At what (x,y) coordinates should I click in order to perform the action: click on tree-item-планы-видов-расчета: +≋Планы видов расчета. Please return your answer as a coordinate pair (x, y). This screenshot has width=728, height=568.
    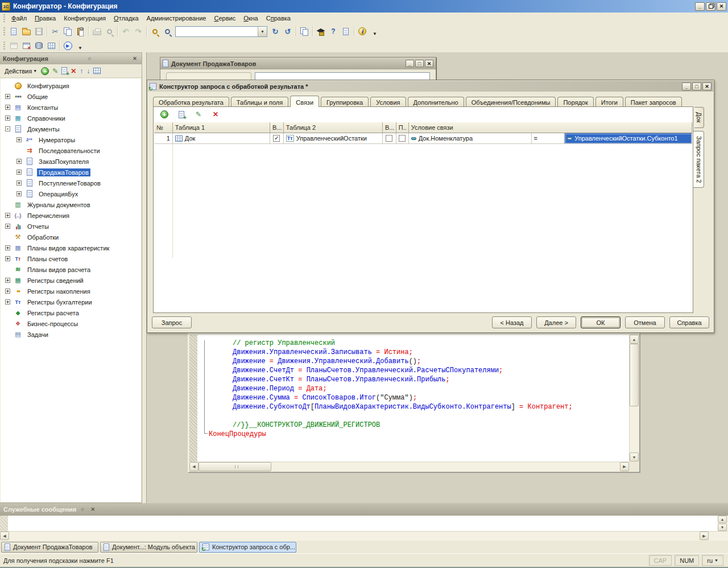
    Looking at the image, I should click on (71, 270).